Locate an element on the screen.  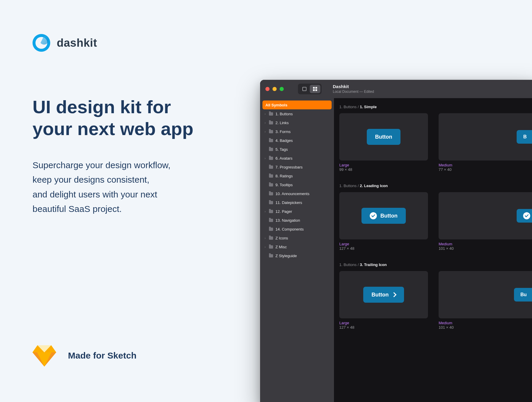
view-toggle is located at coordinates (310, 89).